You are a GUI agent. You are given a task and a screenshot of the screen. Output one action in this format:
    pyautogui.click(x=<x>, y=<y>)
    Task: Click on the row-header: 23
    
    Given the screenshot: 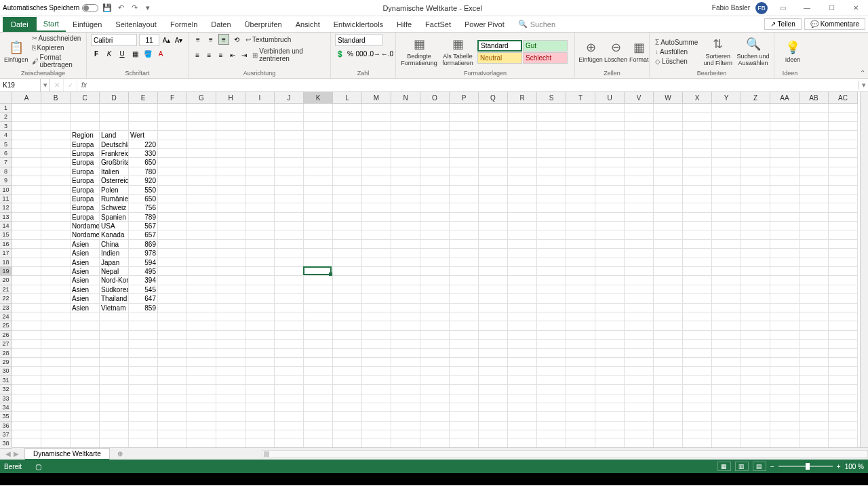 What is the action you would take?
    pyautogui.click(x=6, y=308)
    